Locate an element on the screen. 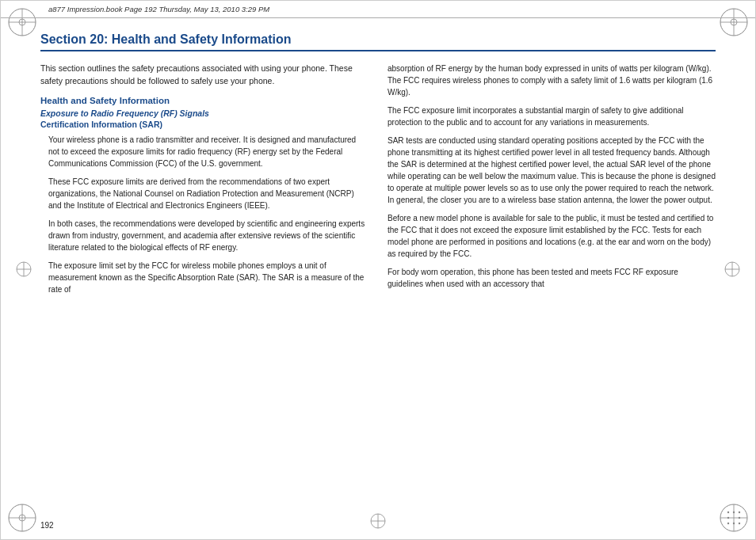  certification-subheading: Certification Information (SAR) is located at coordinates (204, 124).